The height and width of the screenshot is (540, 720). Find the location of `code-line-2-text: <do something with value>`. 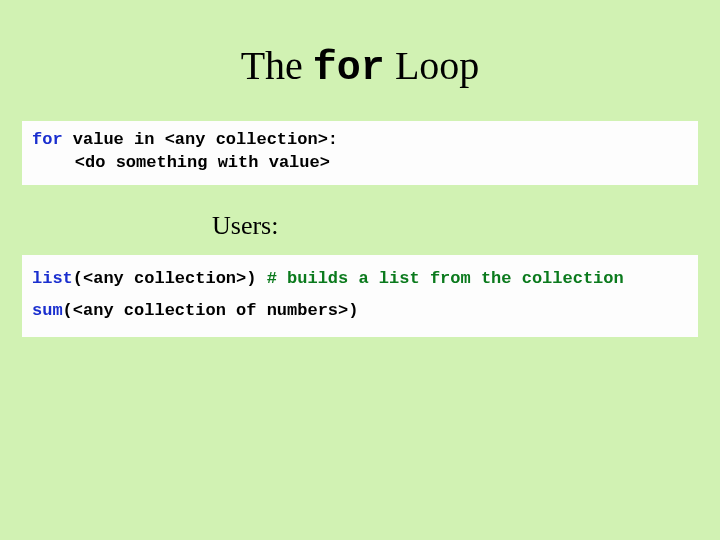

code-line-2-text: <do something with value> is located at coordinates (181, 164).